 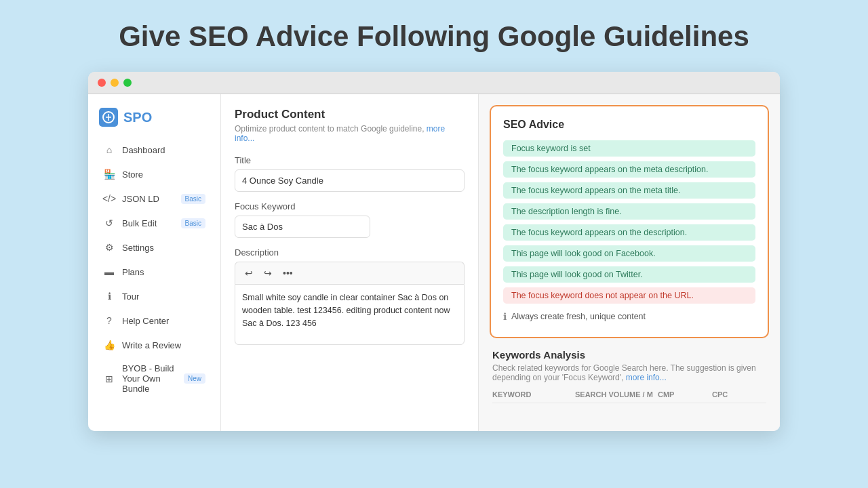 I want to click on sidebar-item-label: BYOB - Build Your Own Bundle, so click(x=149, y=378).